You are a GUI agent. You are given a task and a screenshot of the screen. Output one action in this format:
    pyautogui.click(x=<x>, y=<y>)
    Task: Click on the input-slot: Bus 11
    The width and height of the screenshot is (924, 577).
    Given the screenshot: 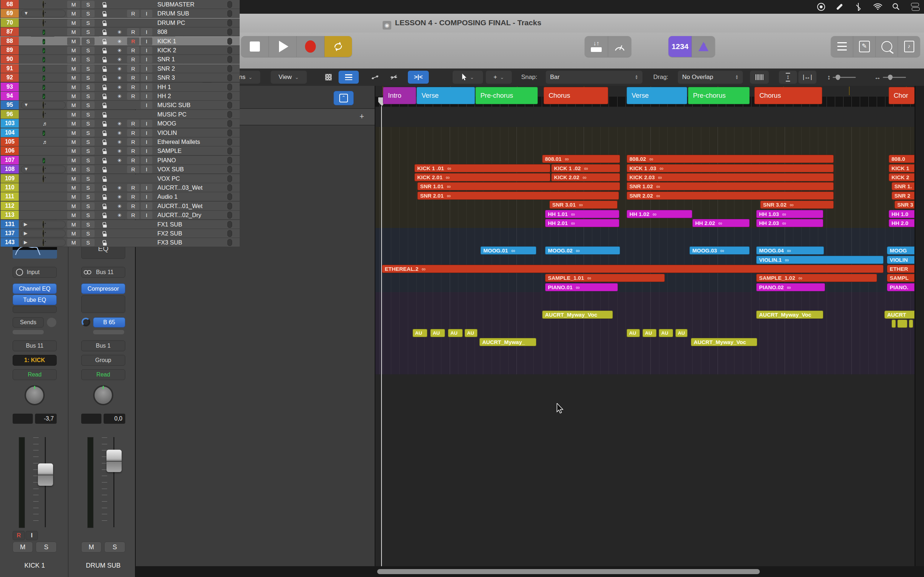 What is the action you would take?
    pyautogui.click(x=103, y=272)
    